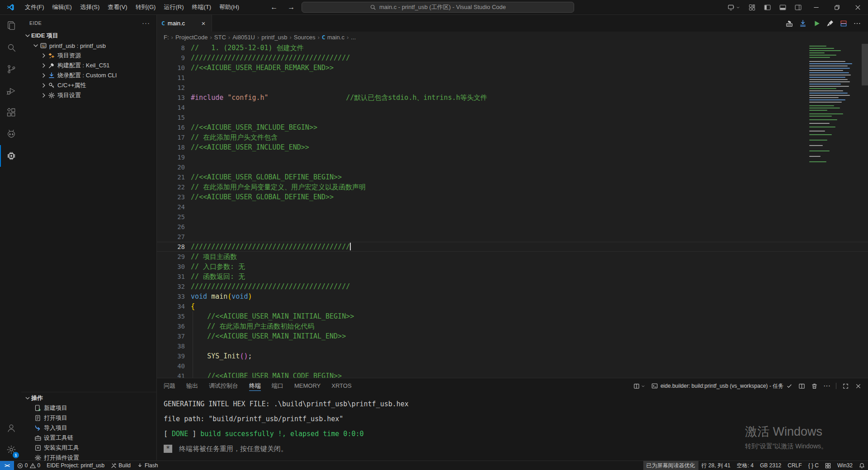 The width and height of the screenshot is (868, 470). What do you see at coordinates (89, 456) in the screenshot?
I see `action-open-plugin-settings: 打开插件设置` at bounding box center [89, 456].